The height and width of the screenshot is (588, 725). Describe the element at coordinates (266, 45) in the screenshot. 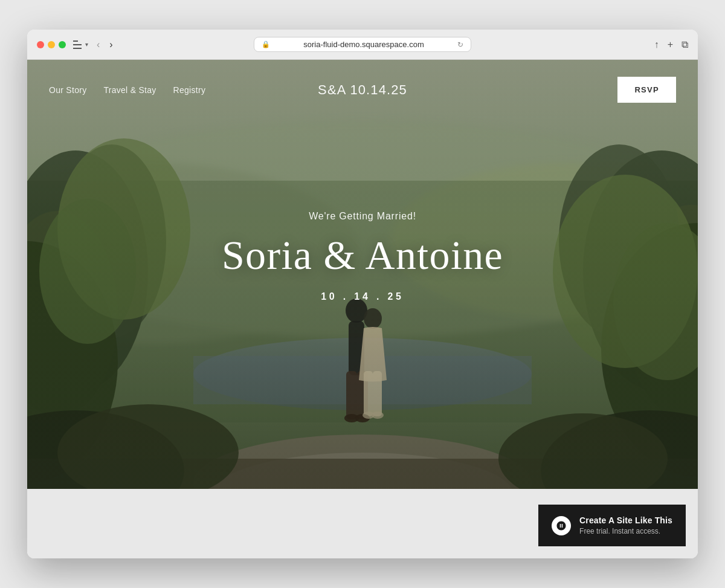

I see `lock-icon: 🔒` at that location.